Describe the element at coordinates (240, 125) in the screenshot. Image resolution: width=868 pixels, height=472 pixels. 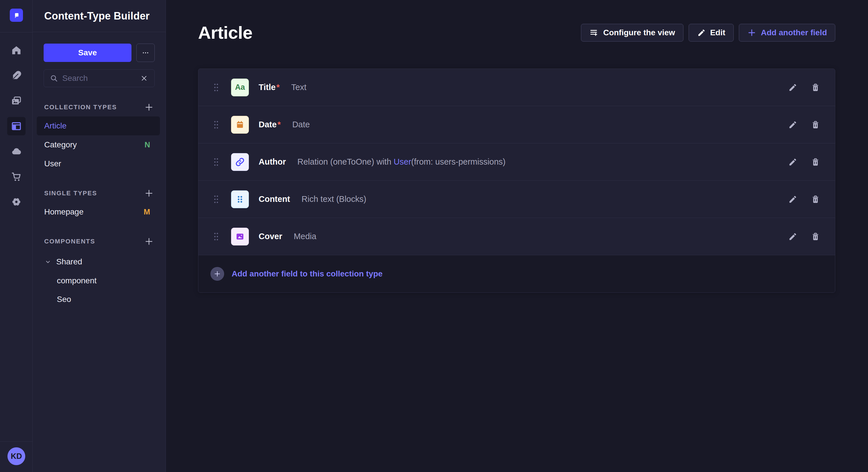
I see `date-field-icon` at that location.